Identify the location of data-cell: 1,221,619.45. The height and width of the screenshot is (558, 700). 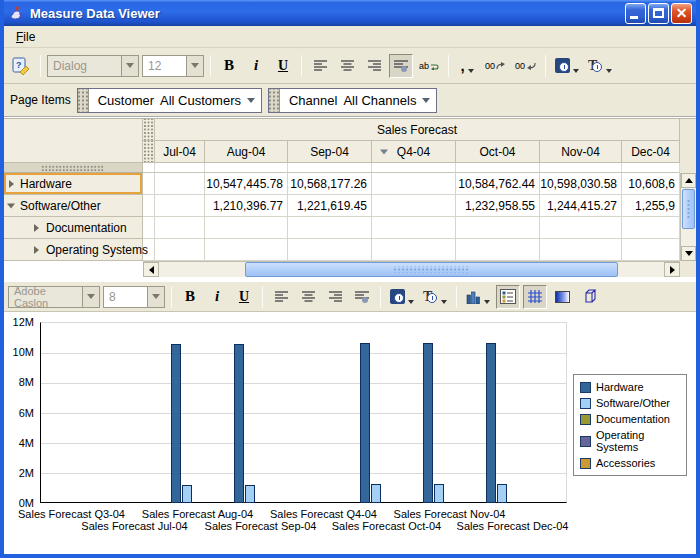
(330, 206).